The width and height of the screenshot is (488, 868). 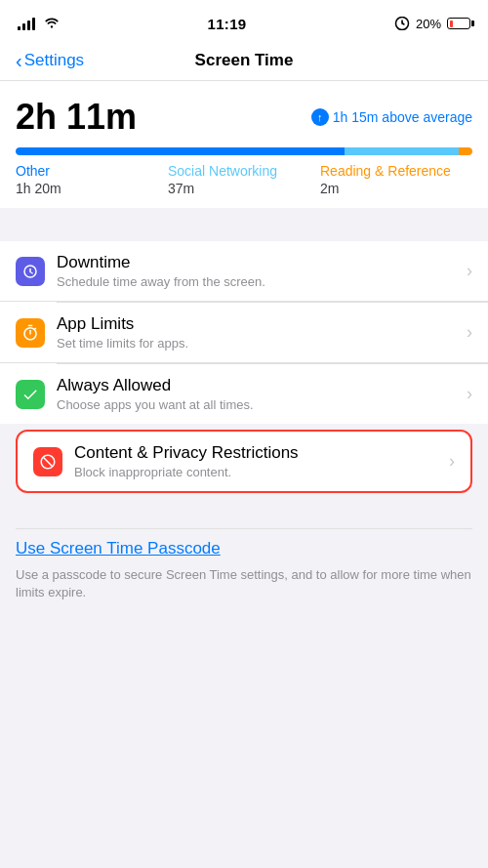 What do you see at coordinates (244, 271) in the screenshot?
I see `downtime-item: Downtime Schedule time away from the scr…` at bounding box center [244, 271].